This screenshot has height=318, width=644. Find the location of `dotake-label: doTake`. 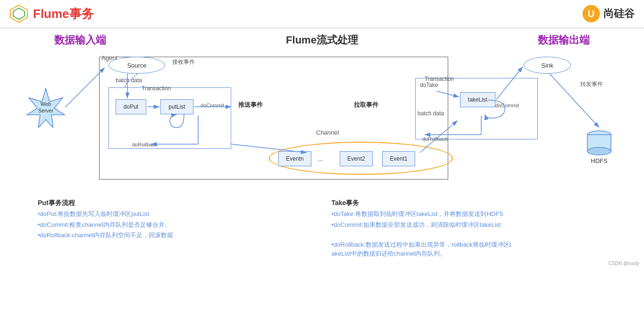

dotake-label: doTake is located at coordinates (429, 85).